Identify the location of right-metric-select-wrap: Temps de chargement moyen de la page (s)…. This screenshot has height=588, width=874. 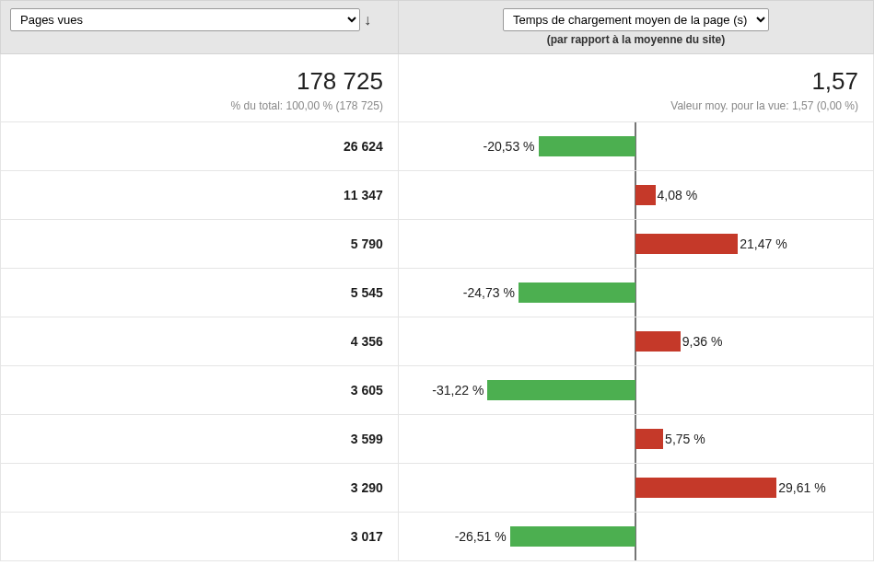
(635, 28).